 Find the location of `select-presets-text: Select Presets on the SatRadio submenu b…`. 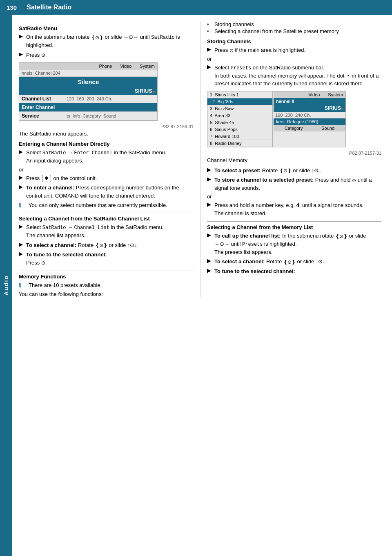

select-presets-text: Select Presets on the SatRadio submenu b… is located at coordinates (298, 76).